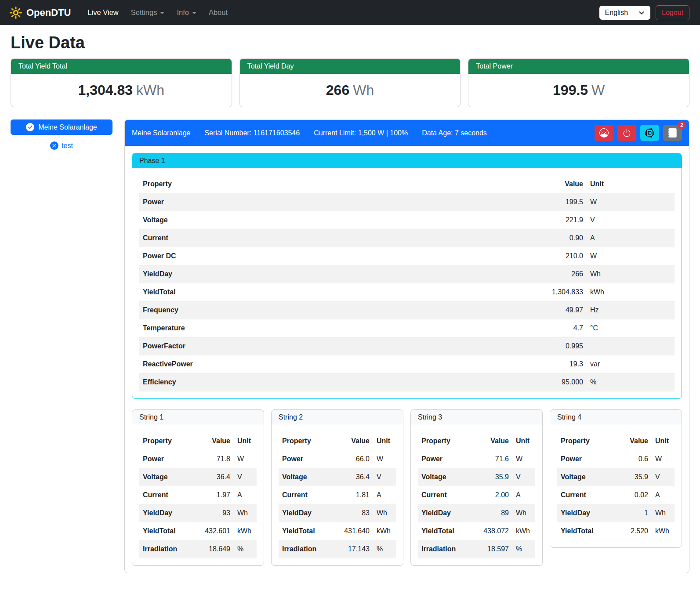 The image size is (700, 597). Describe the element at coordinates (492, 460) in the screenshot. I see `cell-val: 71.6` at that location.